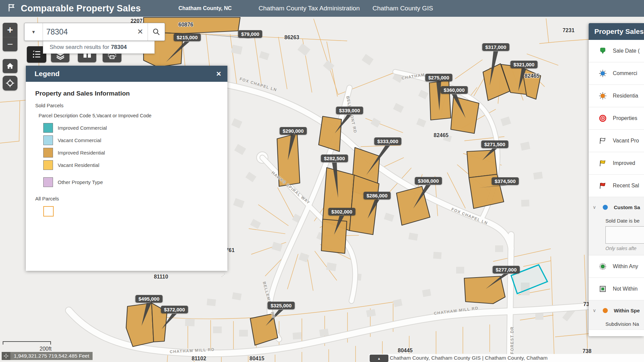  What do you see at coordinates (403, 8) in the screenshot?
I see `header-link-gis: Chatham County GIS` at bounding box center [403, 8].